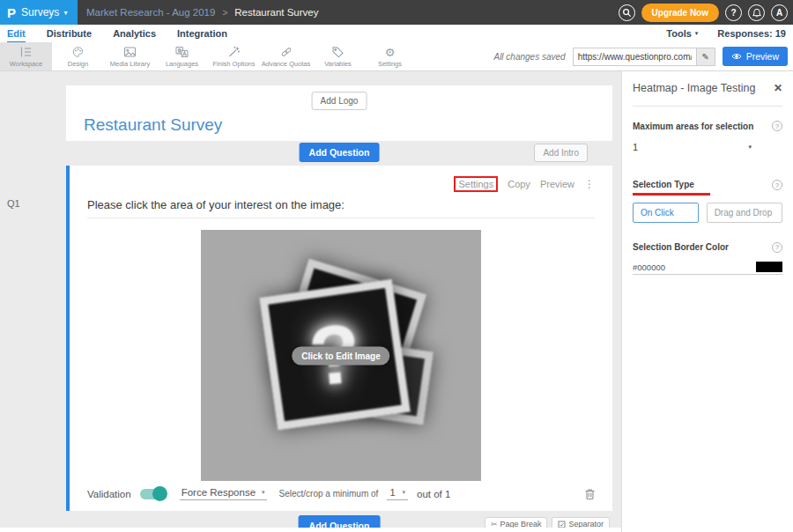 The image size is (793, 532). I want to click on out-of-label: out of 1, so click(434, 494).